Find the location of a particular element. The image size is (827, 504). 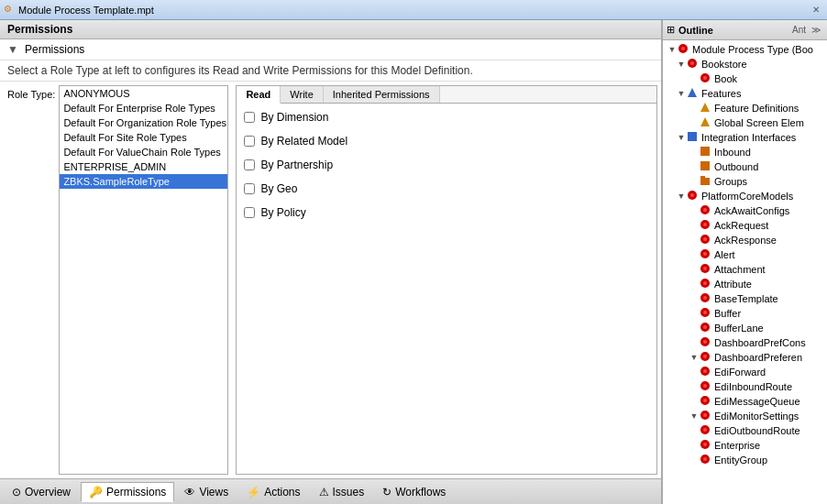

tree-item-enterprise: Enterprise is located at coordinates (744, 445).